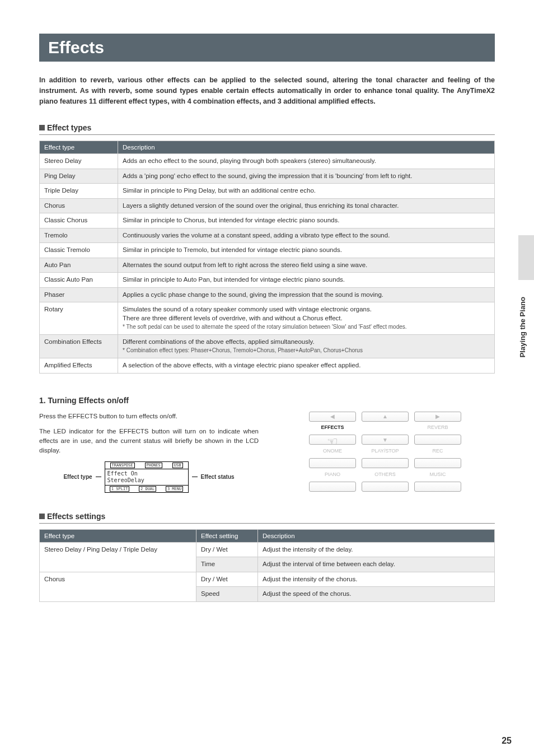 This screenshot has height=756, width=534. I want to click on section-effect-types: Effect types, so click(267, 129).